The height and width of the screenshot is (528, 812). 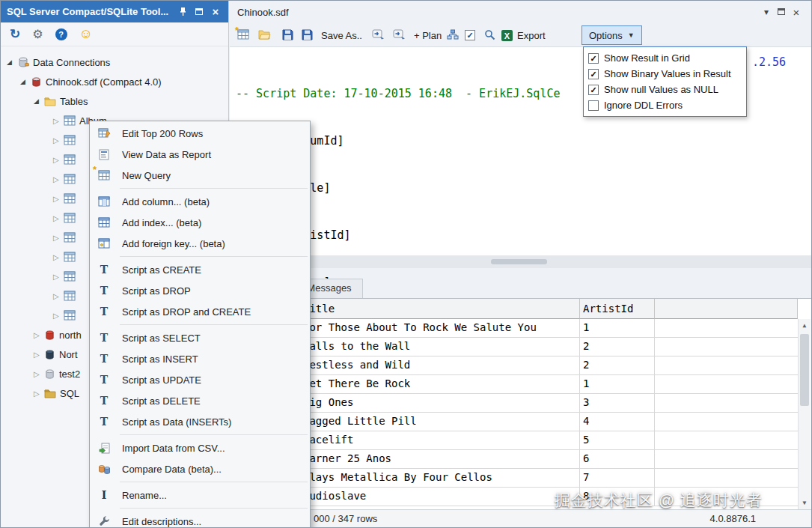 I want to click on table-row: 1For Those About To Rock We Salute You1, so click(x=513, y=328).